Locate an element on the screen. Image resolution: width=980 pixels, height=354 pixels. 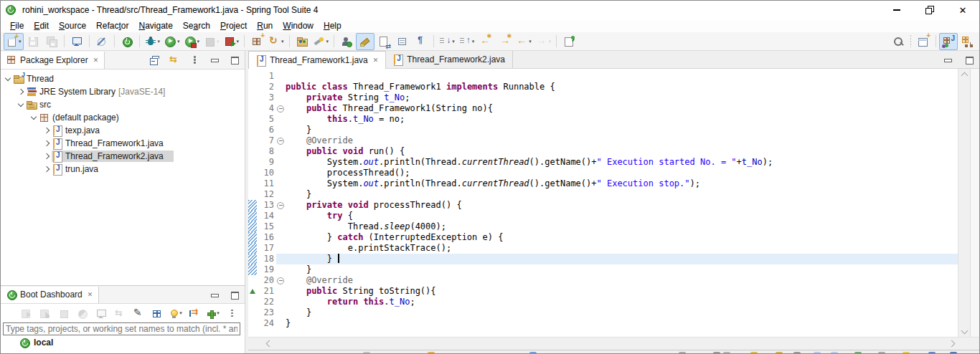
code-line: 19 } is located at coordinates (614, 269).